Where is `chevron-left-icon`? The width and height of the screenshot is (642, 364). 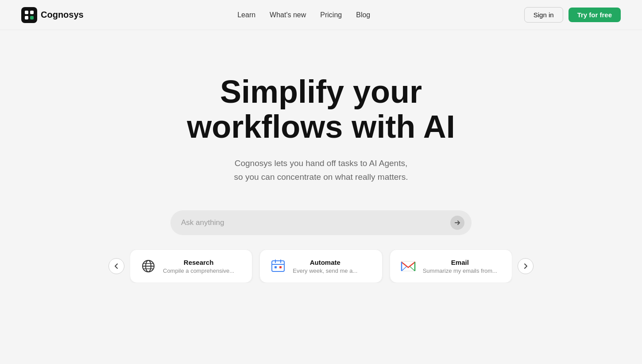
chevron-left-icon is located at coordinates (116, 266).